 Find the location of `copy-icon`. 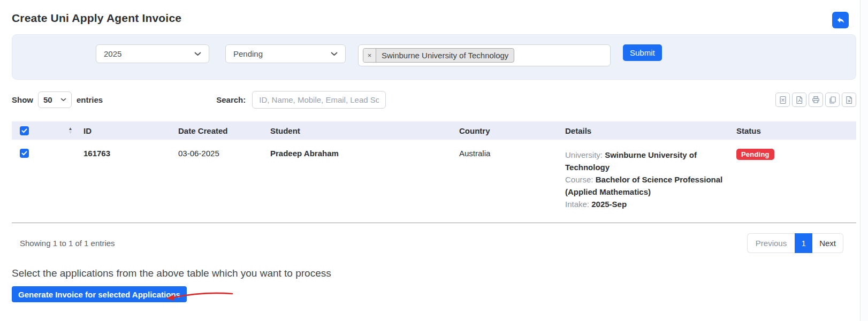

copy-icon is located at coordinates (833, 100).